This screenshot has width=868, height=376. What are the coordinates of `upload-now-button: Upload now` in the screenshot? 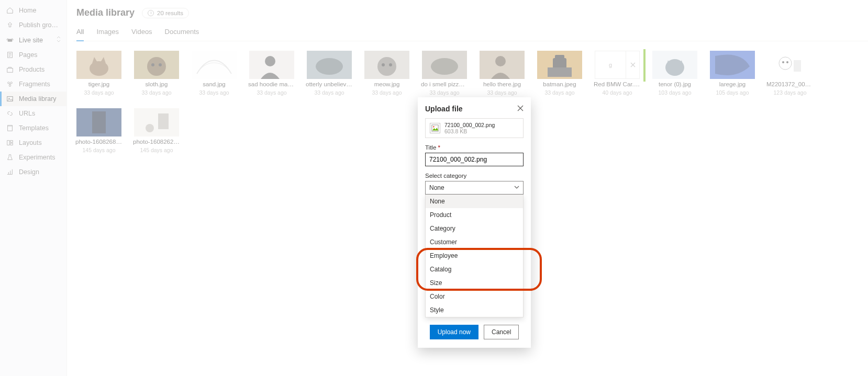 It's located at (454, 332).